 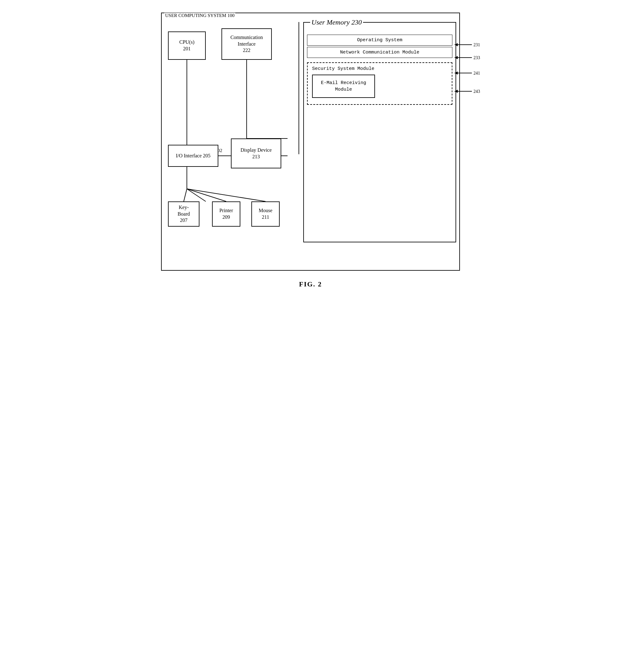 I want to click on display-line2: 213, so click(x=256, y=157).